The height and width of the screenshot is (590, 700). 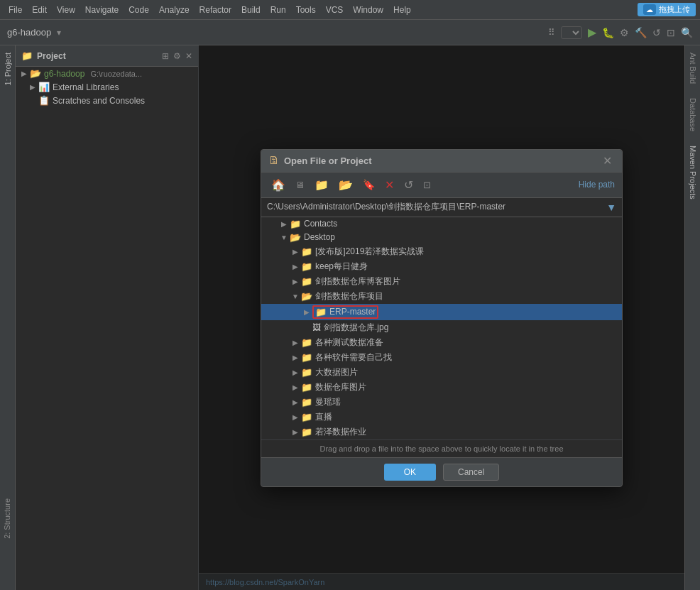 What do you see at coordinates (29, 33) in the screenshot?
I see `project-name: g6-hadoop` at bounding box center [29, 33].